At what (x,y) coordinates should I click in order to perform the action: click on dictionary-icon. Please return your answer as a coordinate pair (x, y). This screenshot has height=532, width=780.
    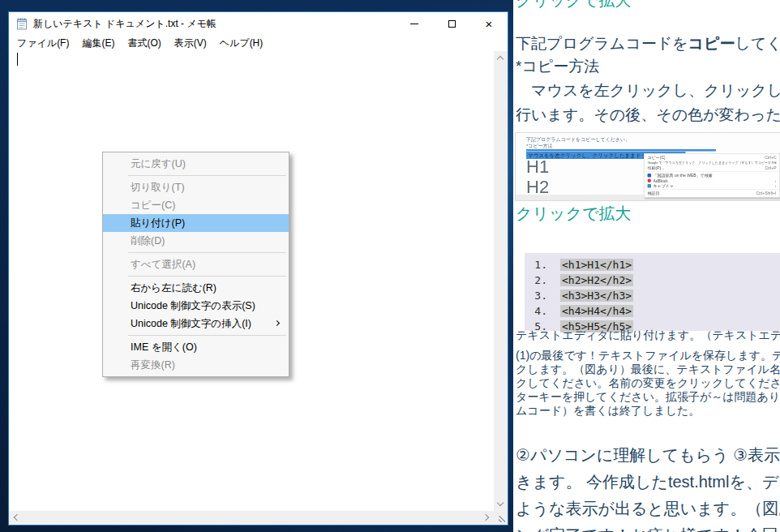
    Looking at the image, I should click on (650, 175).